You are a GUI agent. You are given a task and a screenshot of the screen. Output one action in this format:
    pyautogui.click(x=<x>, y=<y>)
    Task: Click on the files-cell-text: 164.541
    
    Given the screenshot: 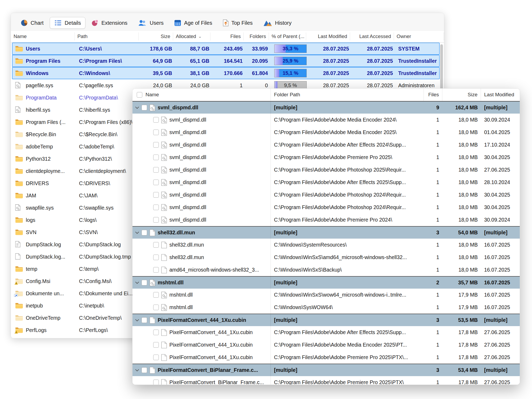 What is the action you would take?
    pyautogui.click(x=234, y=61)
    